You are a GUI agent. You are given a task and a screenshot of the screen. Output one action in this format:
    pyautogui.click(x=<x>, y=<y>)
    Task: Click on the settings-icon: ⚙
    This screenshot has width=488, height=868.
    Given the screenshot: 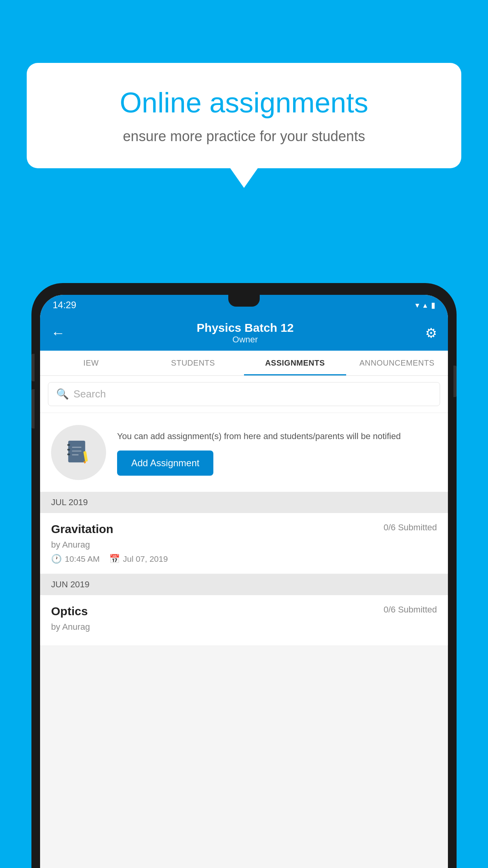 What is the action you would take?
    pyautogui.click(x=431, y=333)
    